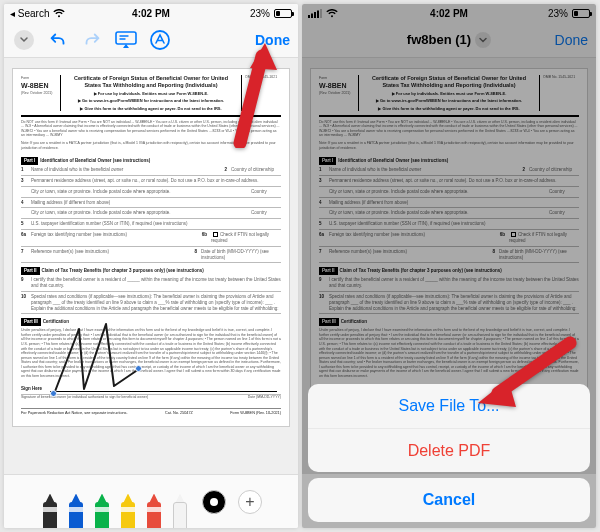 Image resolution: width=600 pixels, height=532 pixels. I want to click on certification-text: Under penalties of perjury, I declare th…, so click(151, 353).